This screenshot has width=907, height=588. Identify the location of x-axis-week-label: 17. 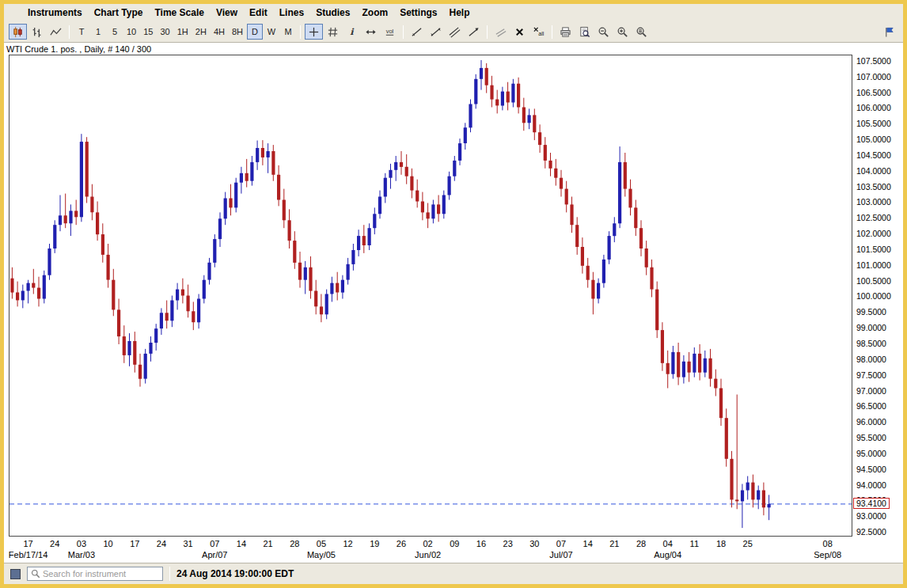
(135, 544).